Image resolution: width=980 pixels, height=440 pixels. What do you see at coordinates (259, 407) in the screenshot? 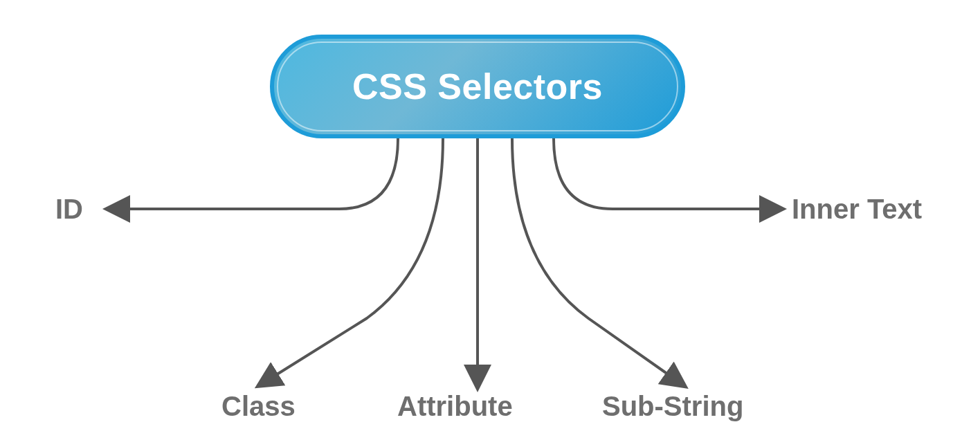
I see `branch-label-class: Class` at bounding box center [259, 407].